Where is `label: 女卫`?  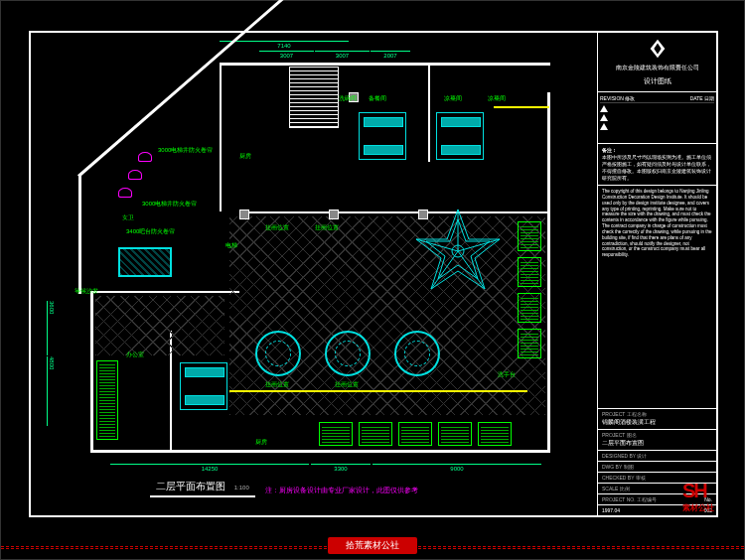 label: 女卫 is located at coordinates (128, 218).